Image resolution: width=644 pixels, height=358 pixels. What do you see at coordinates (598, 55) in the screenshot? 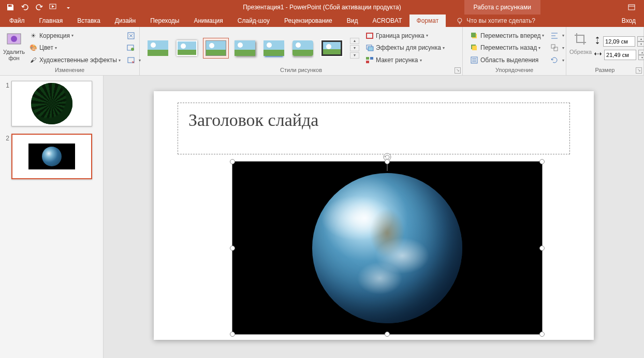
I see `width-icon` at bounding box center [598, 55].